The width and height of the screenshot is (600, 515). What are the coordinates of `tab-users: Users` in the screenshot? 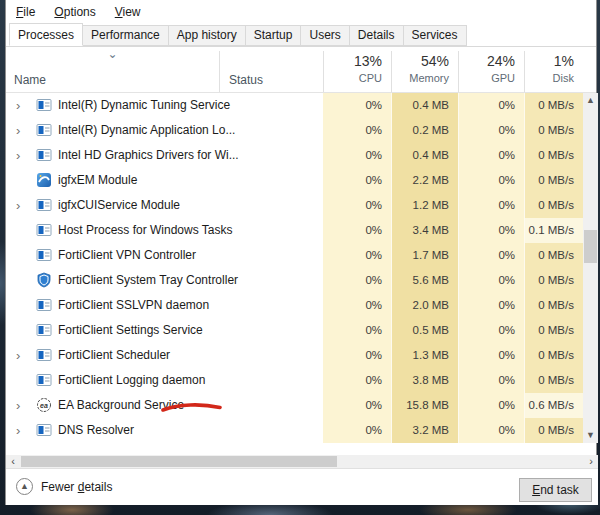 It's located at (324, 36).